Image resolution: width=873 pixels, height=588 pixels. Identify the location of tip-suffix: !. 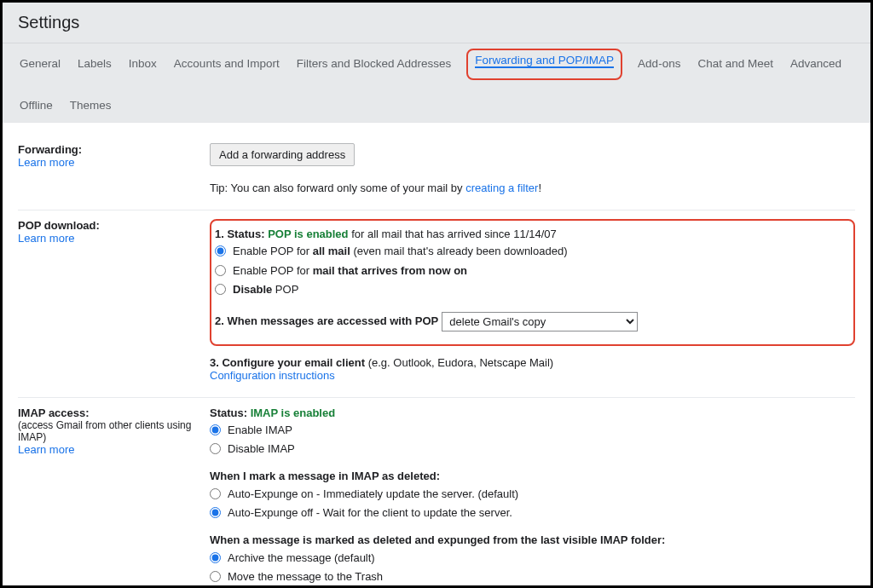
(540, 187).